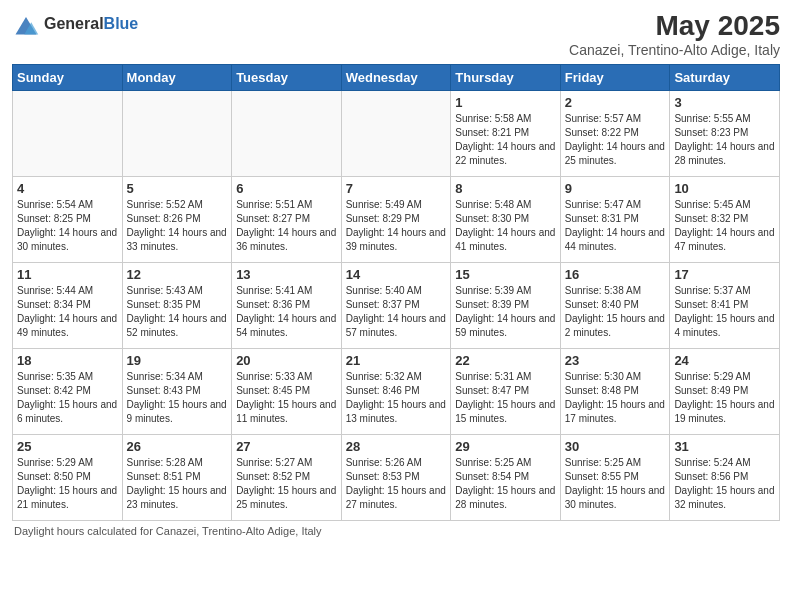 The width and height of the screenshot is (792, 612). Describe the element at coordinates (178, 484) in the screenshot. I see `cell-info: Sunrise: 5:28 AMSunset: 8:51 PMDaylight:…` at that location.